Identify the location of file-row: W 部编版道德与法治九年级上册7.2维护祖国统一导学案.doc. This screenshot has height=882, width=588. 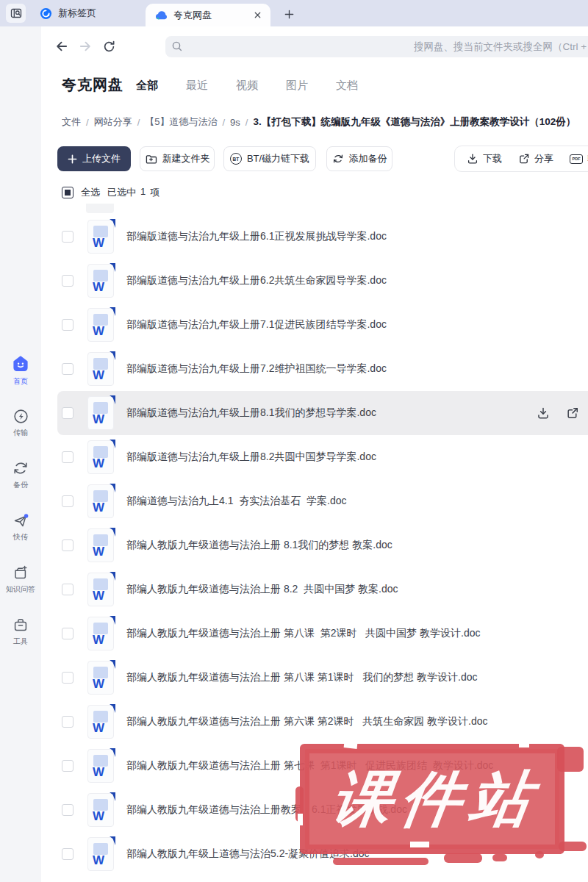
(323, 369).